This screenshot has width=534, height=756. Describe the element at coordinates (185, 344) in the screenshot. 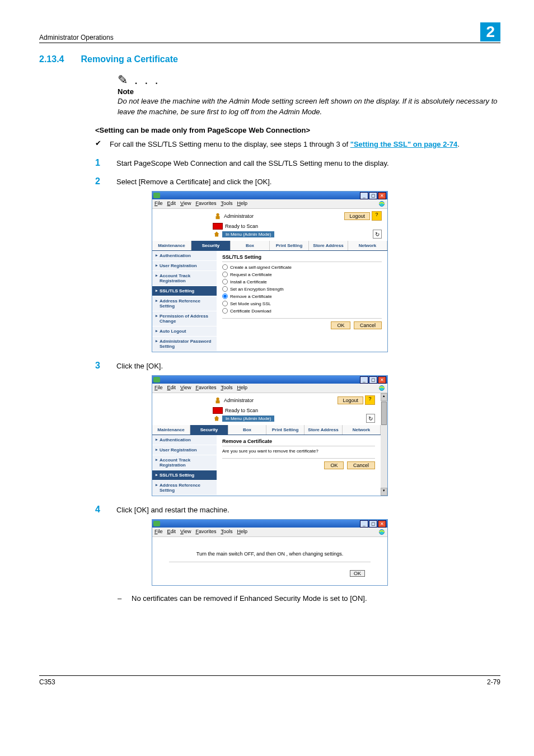

I see `sidebar-item-admin-password: Administrator Password Setting` at that location.